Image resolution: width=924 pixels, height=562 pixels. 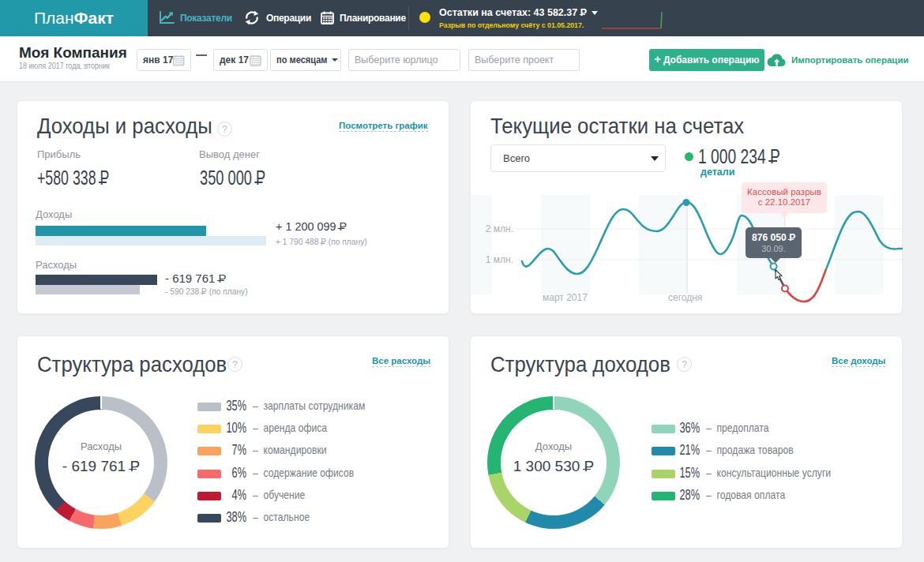 I want to click on svg-text: март 2017, so click(x=565, y=298).